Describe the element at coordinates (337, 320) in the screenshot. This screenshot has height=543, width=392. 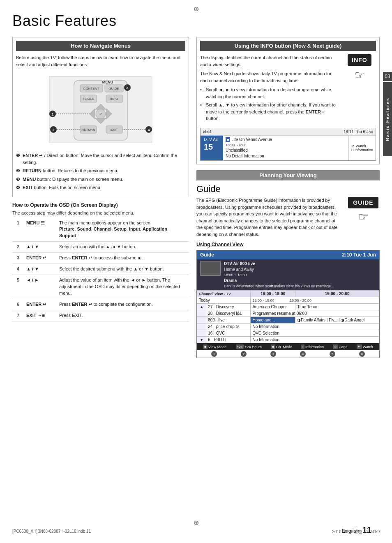
I see `row-prog2-800: ◑Family Affairs | Fiv... | ◑Dark Angel` at that location.